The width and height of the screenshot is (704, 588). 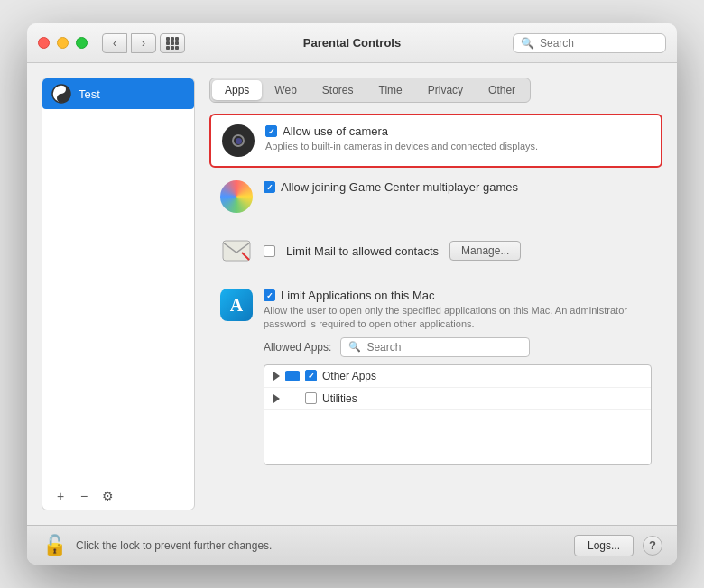 I want to click on gamecenter-setting-content: Allow joining Game Center multiplayer ga…, so click(x=458, y=188).